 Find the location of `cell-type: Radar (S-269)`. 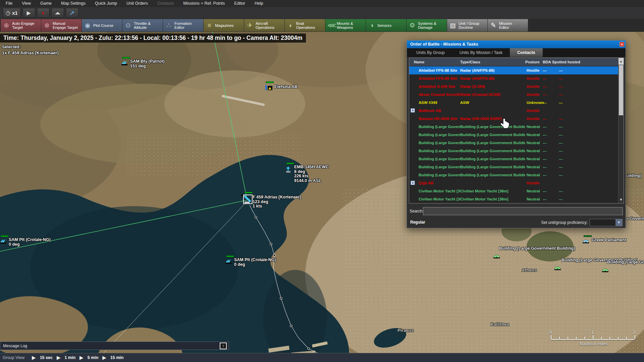

cell-type: Radar (S-269) is located at coordinates (493, 86).